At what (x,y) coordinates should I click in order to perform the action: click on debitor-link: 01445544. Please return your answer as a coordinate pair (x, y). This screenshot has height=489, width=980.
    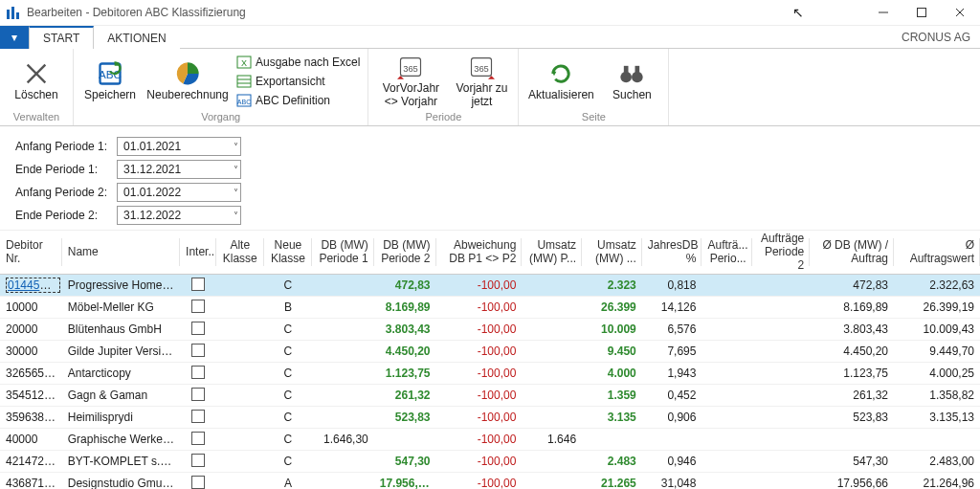
    Looking at the image, I should click on (33, 285).